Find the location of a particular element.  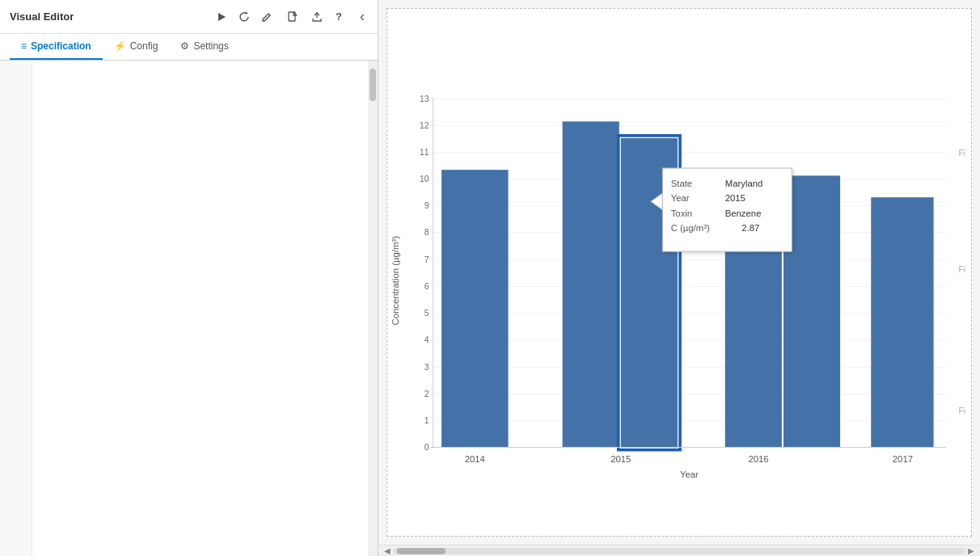

edit-button is located at coordinates (267, 17).